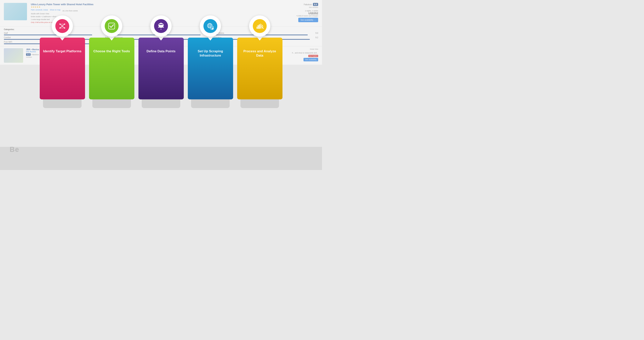 This screenshot has width=644, height=340. What do you see at coordinates (62, 104) in the screenshot?
I see `step-1-footer` at bounding box center [62, 104].